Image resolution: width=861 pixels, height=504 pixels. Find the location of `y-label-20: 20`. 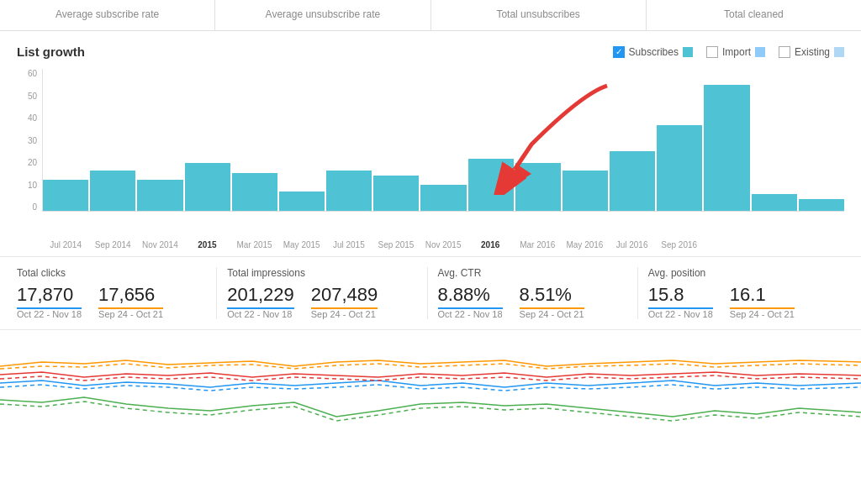

y-label-20: 20 is located at coordinates (29, 163).